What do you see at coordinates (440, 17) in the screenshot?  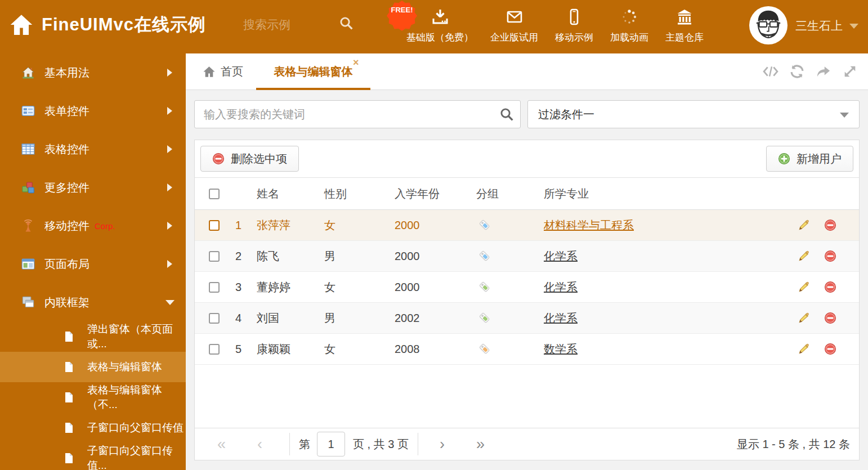 I see `download-icon` at bounding box center [440, 17].